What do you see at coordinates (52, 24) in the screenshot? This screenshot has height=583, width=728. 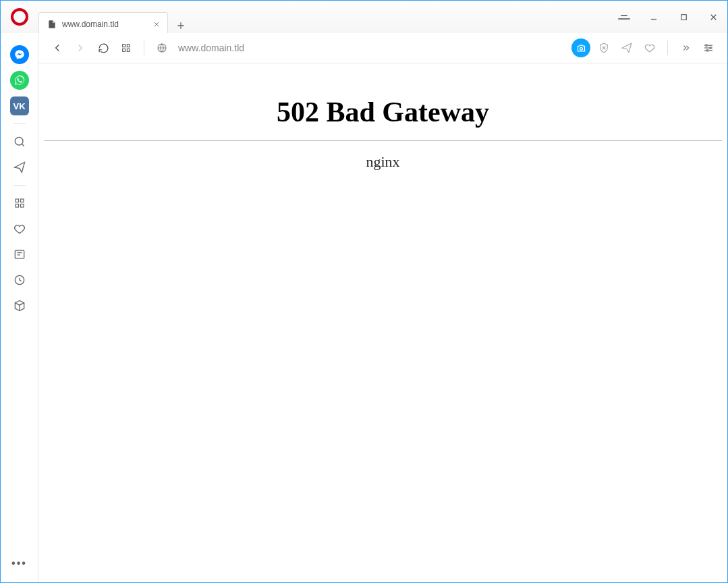 I see `page-favicon-icon` at bounding box center [52, 24].